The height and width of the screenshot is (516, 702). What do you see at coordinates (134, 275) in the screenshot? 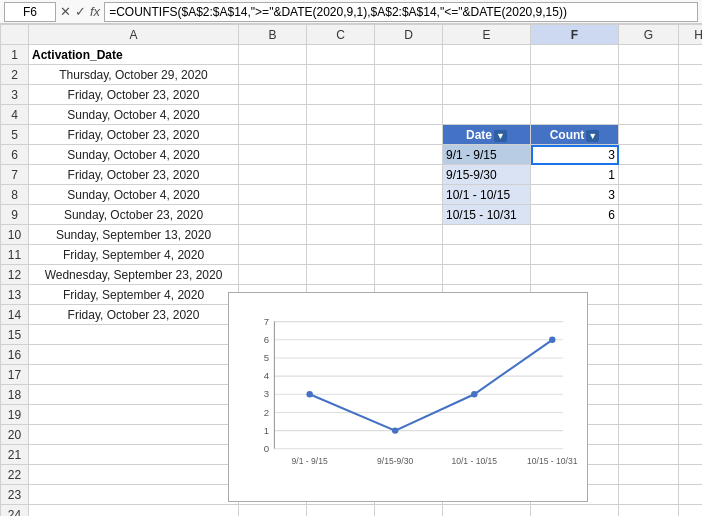
I see `cell-A12: Wednesday, September 23, 2020` at bounding box center [134, 275].